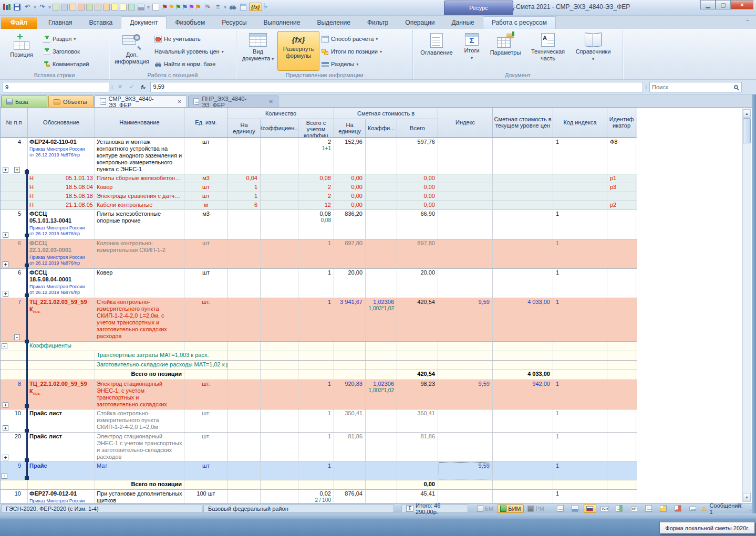  What do you see at coordinates (89, 7) in the screenshot?
I see `color-swatch-icon` at bounding box center [89, 7].